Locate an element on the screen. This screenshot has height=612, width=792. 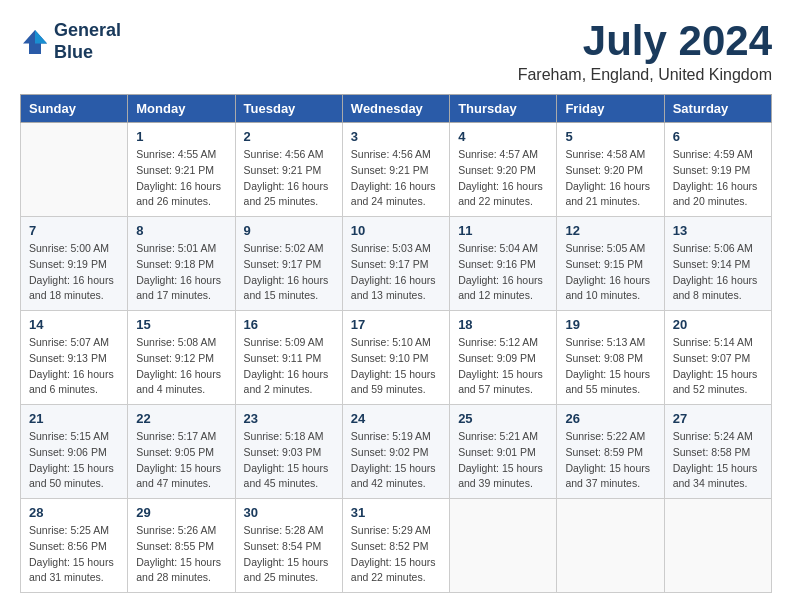
day-info: Sunrise: 5:24 AMSunset: 8:58 PMDaylight:… is located at coordinates (718, 460).